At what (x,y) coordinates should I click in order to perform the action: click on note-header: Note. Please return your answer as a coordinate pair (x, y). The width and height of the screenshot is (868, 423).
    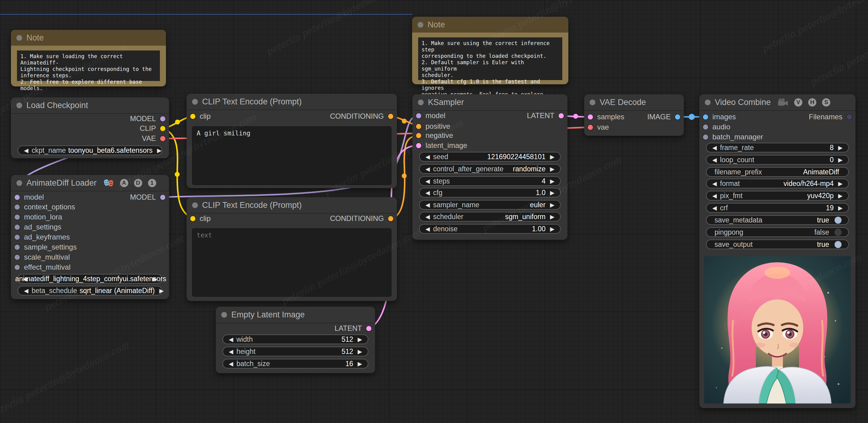
    Looking at the image, I should click on (490, 25).